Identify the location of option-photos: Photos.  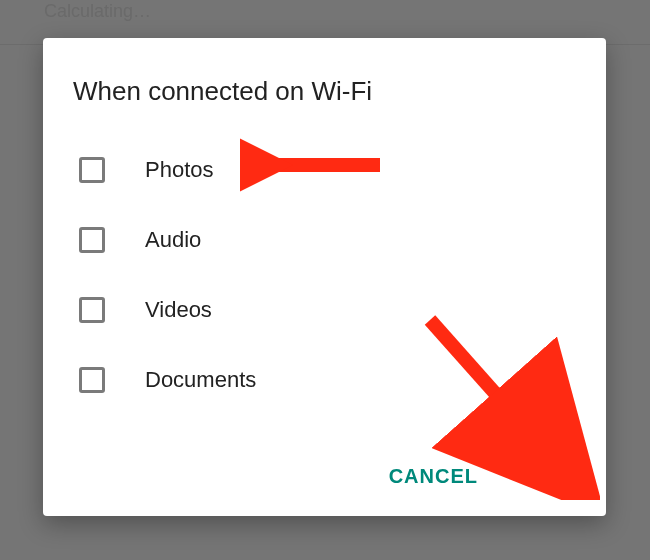
(324, 170).